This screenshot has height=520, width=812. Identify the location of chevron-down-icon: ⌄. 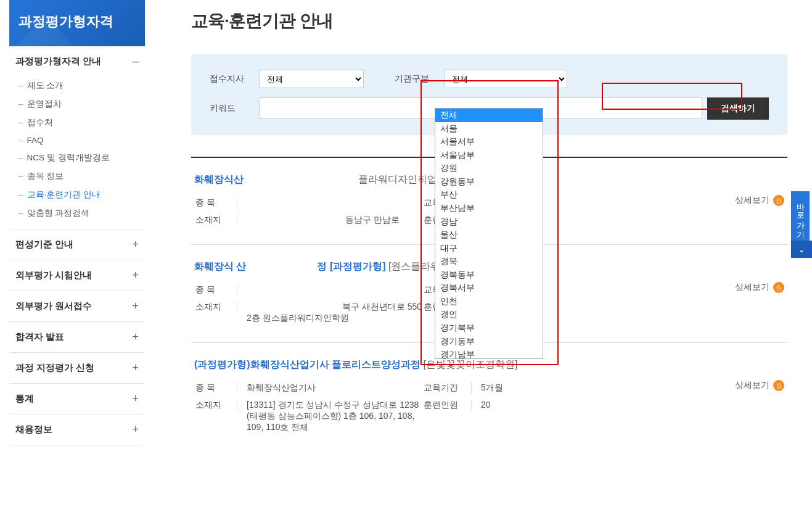
(802, 249).